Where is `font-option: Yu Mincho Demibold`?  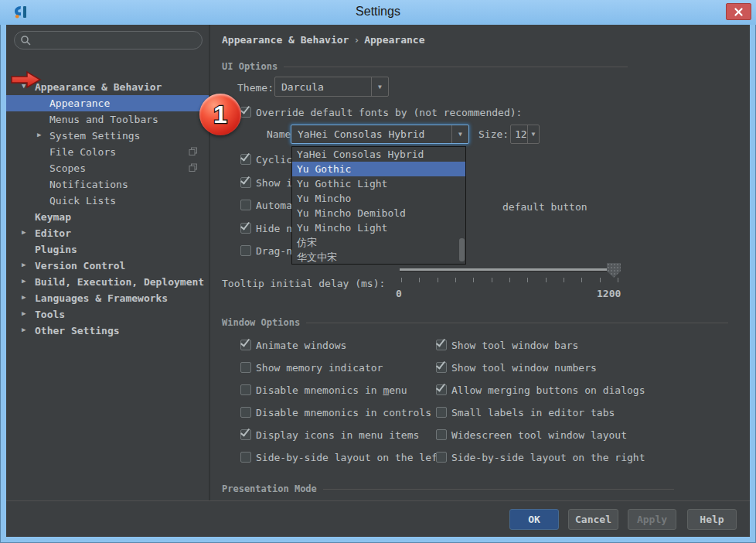
font-option: Yu Mincho Demibold is located at coordinates (379, 213).